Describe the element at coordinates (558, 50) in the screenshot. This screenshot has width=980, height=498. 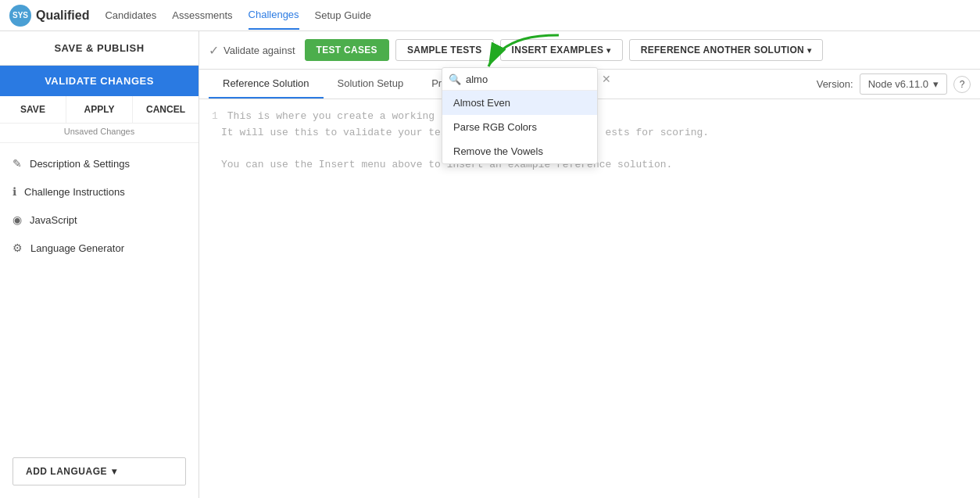
I see `insert-examples-label: INSERT EXAMPLES` at that location.